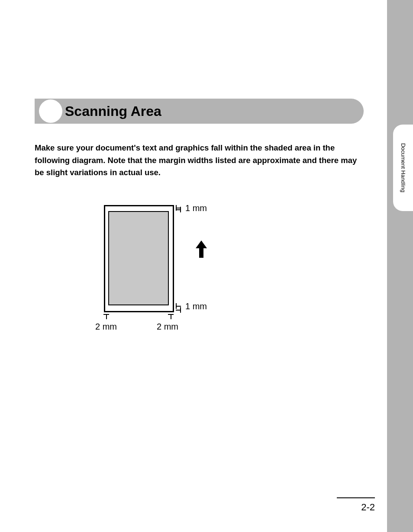 This screenshot has height=532, width=413. What do you see at coordinates (196, 208) in the screenshot?
I see `top-margin-label: 1 mm` at bounding box center [196, 208].